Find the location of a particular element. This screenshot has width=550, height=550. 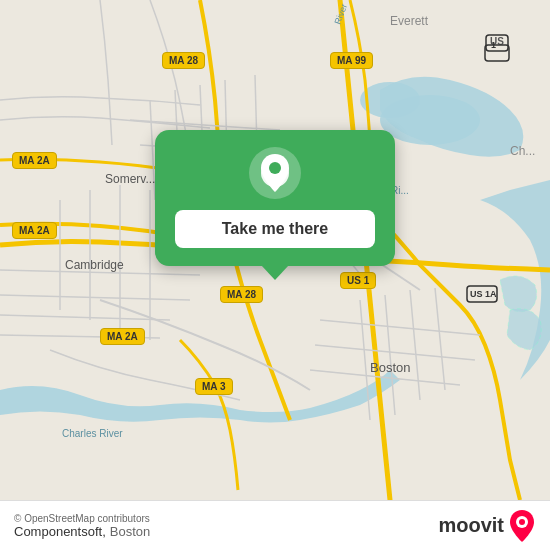

label-cambridge: Cambridge is located at coordinates (94, 265).